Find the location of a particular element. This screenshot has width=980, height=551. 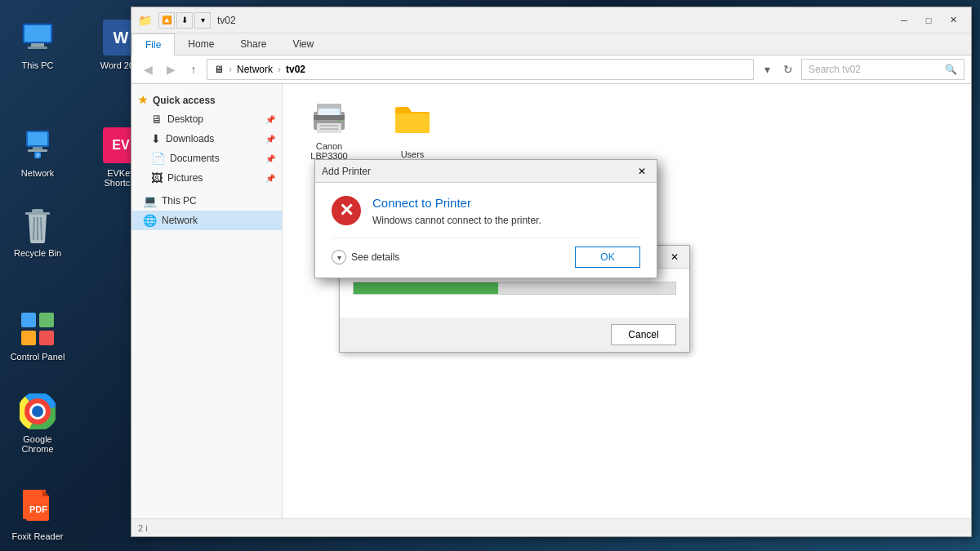

quick-access-icon1: 🔼 is located at coordinates (167, 20).